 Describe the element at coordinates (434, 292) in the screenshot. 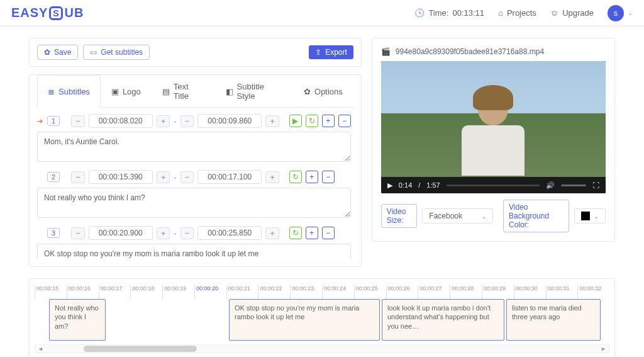

I see `ruler-tick: 00:00:27` at that location.